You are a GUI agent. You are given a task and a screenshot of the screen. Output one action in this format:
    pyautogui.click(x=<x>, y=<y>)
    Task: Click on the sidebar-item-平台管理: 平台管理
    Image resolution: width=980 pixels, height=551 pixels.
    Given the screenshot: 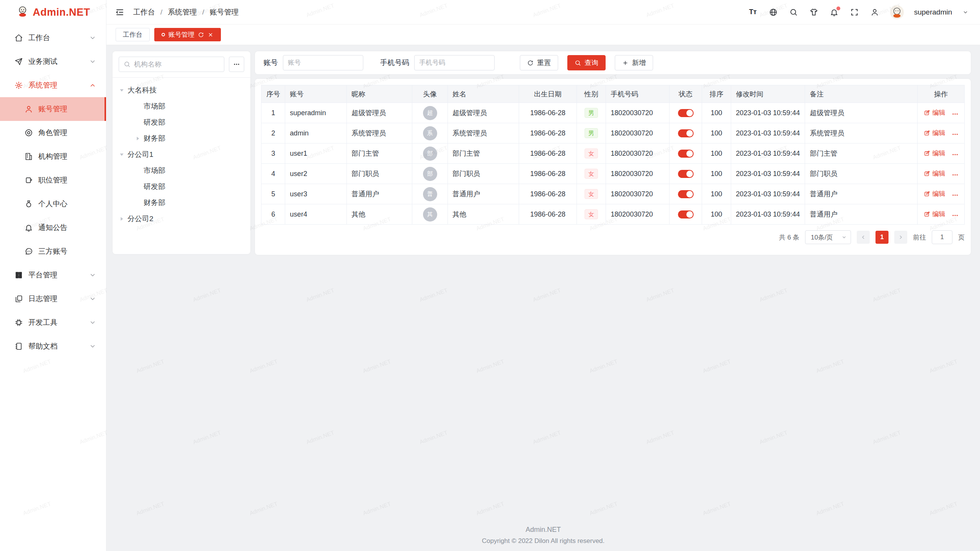 What is the action you would take?
    pyautogui.click(x=53, y=275)
    